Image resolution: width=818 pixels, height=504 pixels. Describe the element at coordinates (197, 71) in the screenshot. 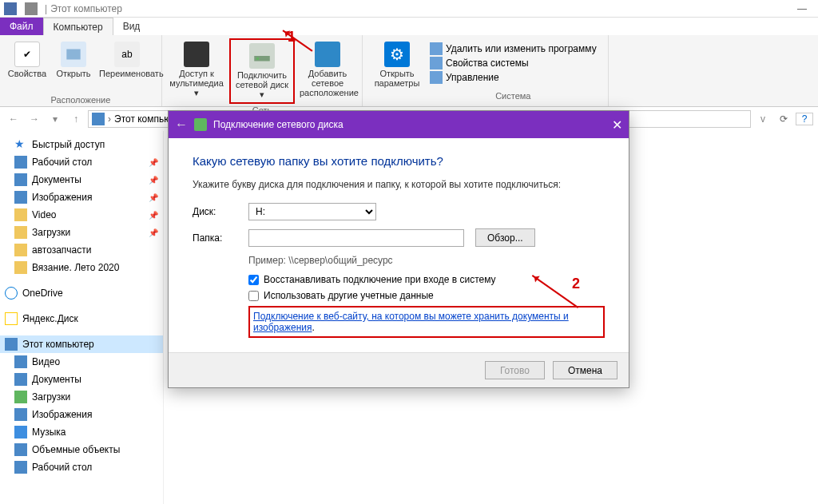

I see `media-access-button: Доступ к мультимедиа ▾` at that location.